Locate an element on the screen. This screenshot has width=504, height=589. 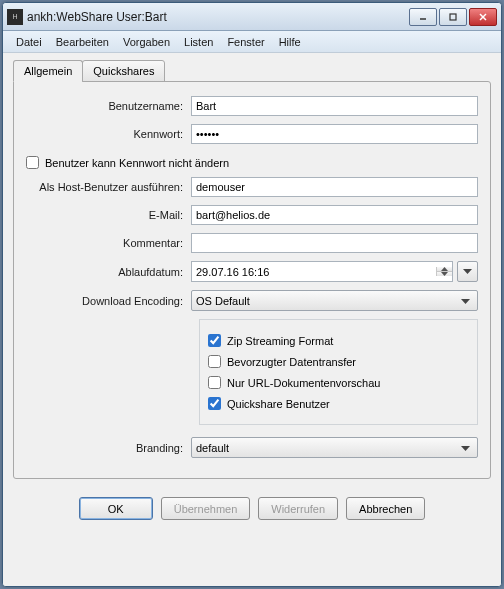
expiry-field: 29.07.16 16:16 is located at coordinates (322, 272).